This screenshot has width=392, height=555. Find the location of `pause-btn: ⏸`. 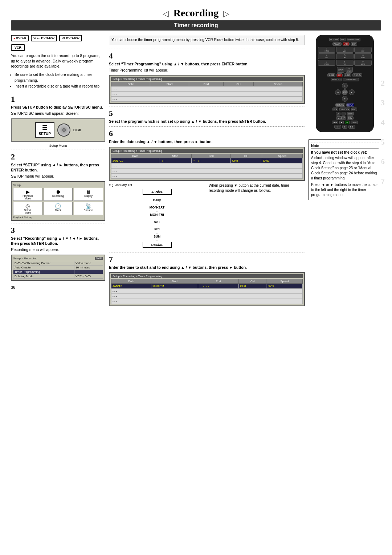

pause-btn: ⏸ is located at coordinates (345, 127).